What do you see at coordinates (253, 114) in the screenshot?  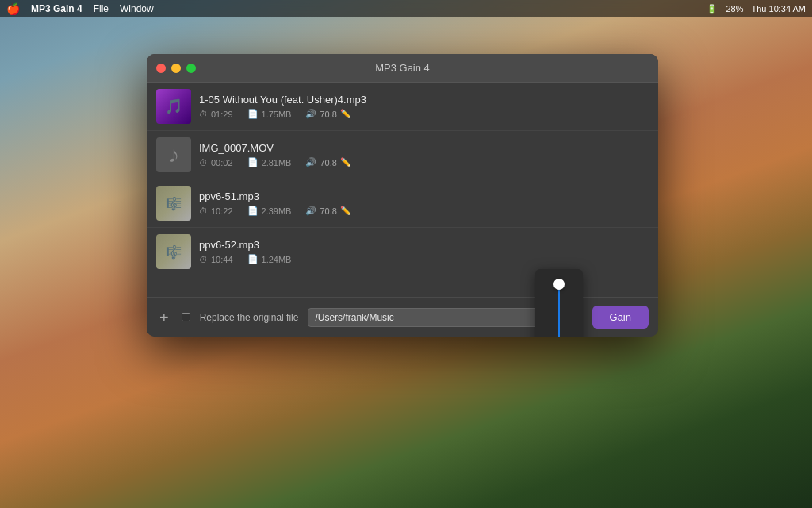 I see `file-icon-1: 📄` at bounding box center [253, 114].